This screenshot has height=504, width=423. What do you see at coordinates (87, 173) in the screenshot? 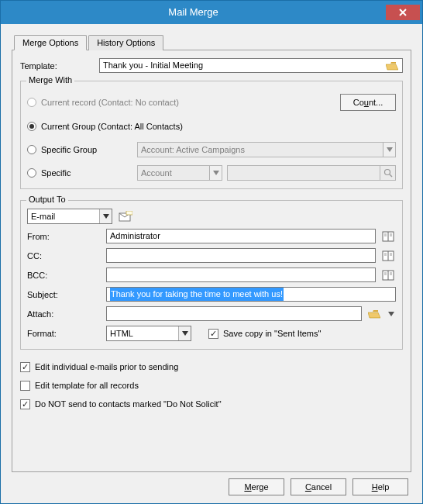
I see `radio-specific-label: Specific` at bounding box center [87, 173].